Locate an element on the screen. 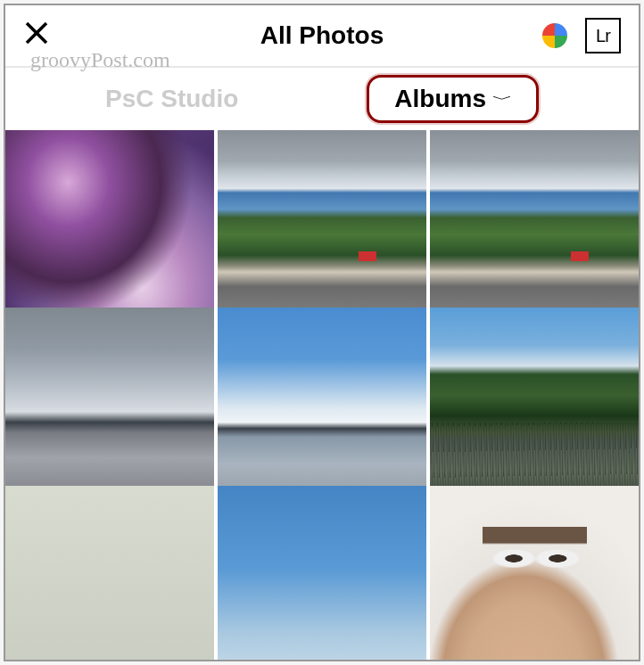 The height and width of the screenshot is (665, 644). lightroom-label: Lr is located at coordinates (603, 36).